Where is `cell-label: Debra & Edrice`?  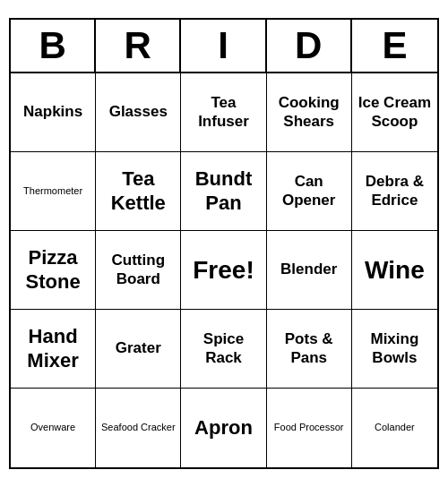
cell-label: Debra & Edrice is located at coordinates (394, 192).